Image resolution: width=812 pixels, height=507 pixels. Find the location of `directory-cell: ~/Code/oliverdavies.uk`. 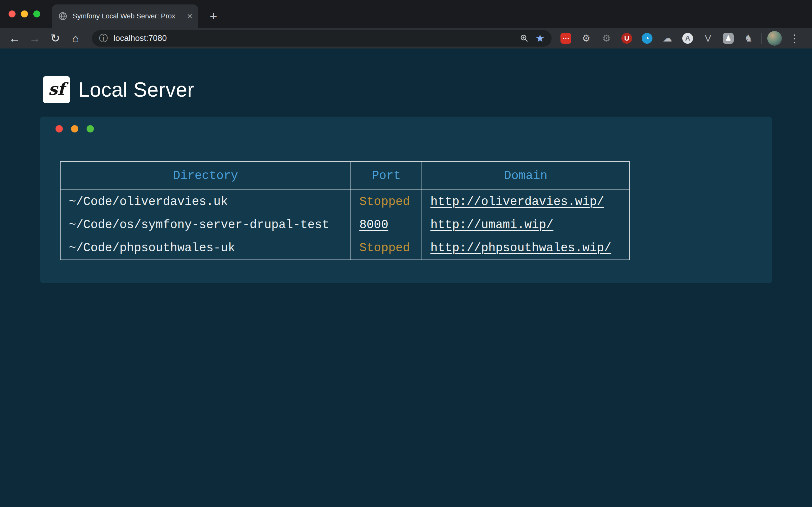

directory-cell: ~/Code/oliverdavies.uk is located at coordinates (206, 202).